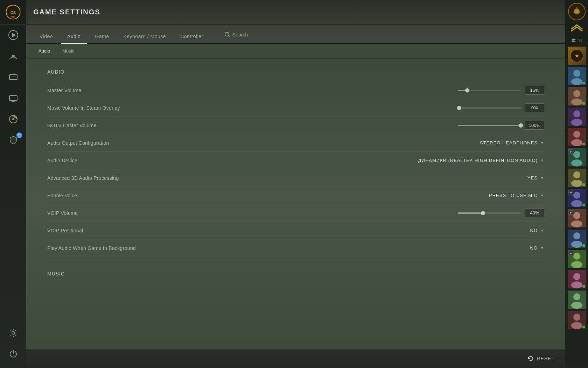 This screenshot has width=588, height=368. I want to click on avatar-7-online, so click(584, 185).